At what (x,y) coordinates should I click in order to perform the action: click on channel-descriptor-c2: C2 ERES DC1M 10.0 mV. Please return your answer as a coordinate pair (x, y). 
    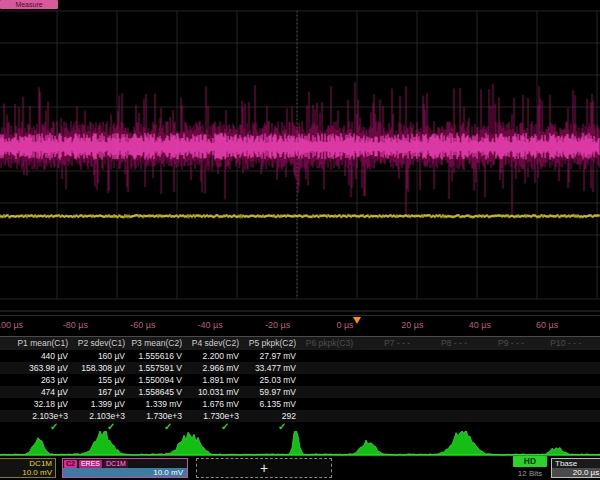
    Looking at the image, I should click on (125, 468).